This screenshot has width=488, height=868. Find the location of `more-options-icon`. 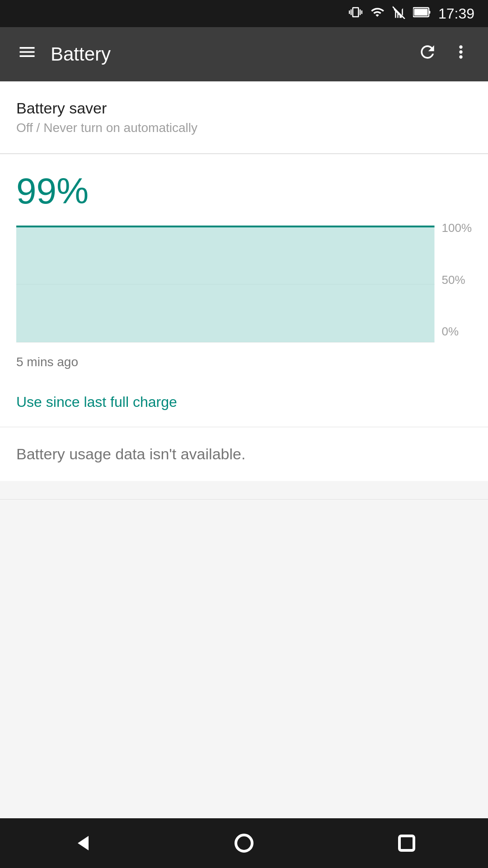

more-options-icon is located at coordinates (461, 54).